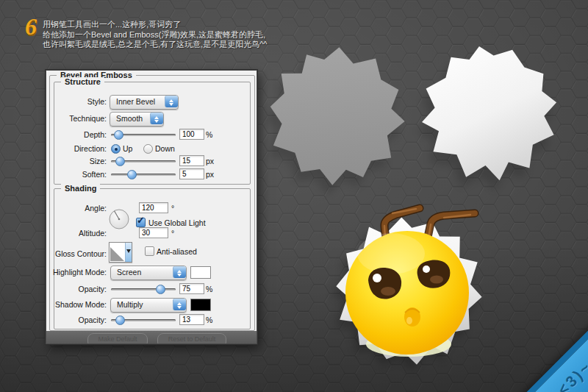 The image size is (588, 392). What do you see at coordinates (31, 26) in the screenshot?
I see `step-number: 6` at bounding box center [31, 26].